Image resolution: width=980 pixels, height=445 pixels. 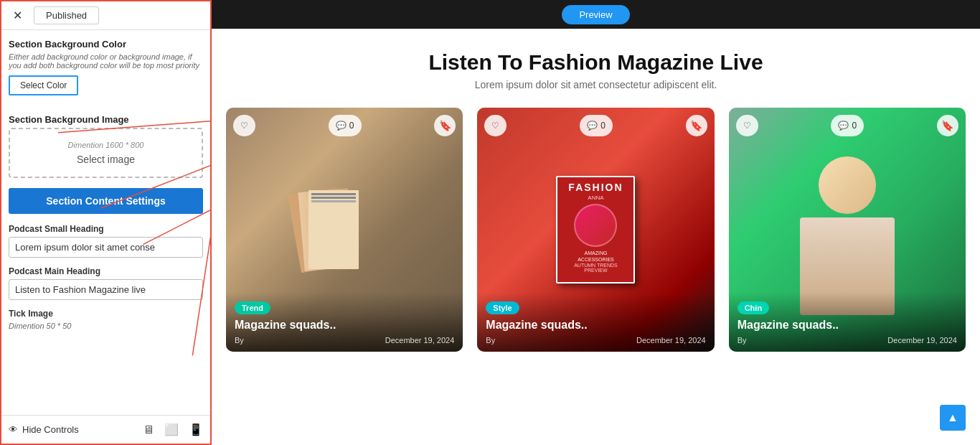 What do you see at coordinates (345, 126) in the screenshot?
I see `card-1-comments: 💬 0` at bounding box center [345, 126].